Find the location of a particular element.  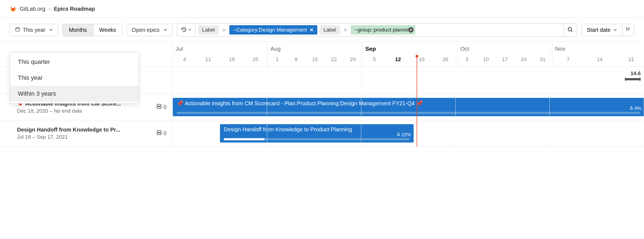

timeline-month-label: Aug is located at coordinates (315, 48).